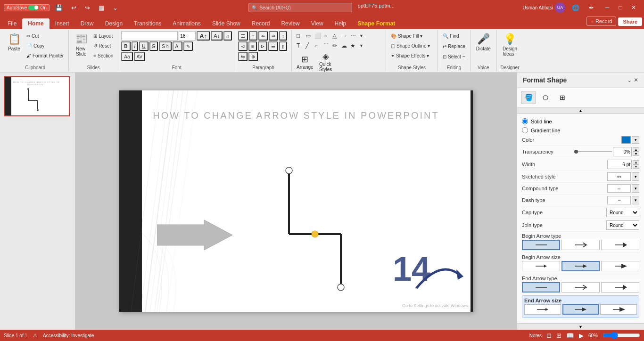 The width and height of the screenshot is (644, 341). Describe the element at coordinates (114, 24) in the screenshot. I see `tab-design: Design` at that location.